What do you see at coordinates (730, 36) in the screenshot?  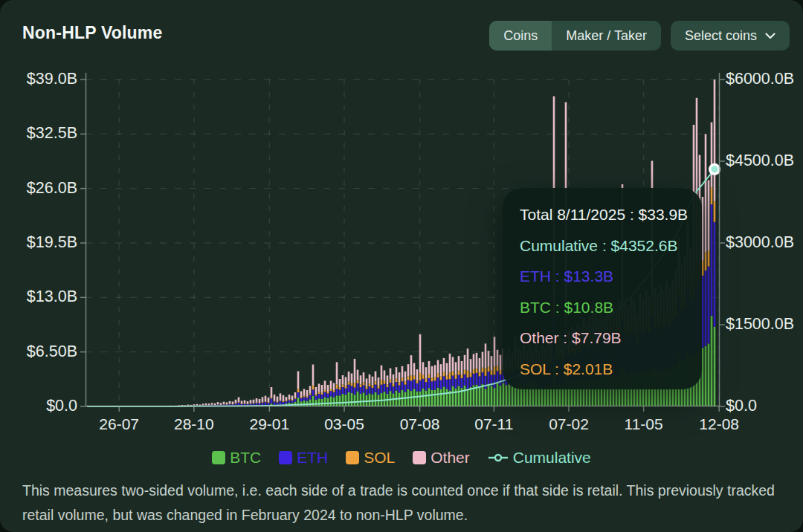 I see `select-coins-dropdown: Select coins` at bounding box center [730, 36].